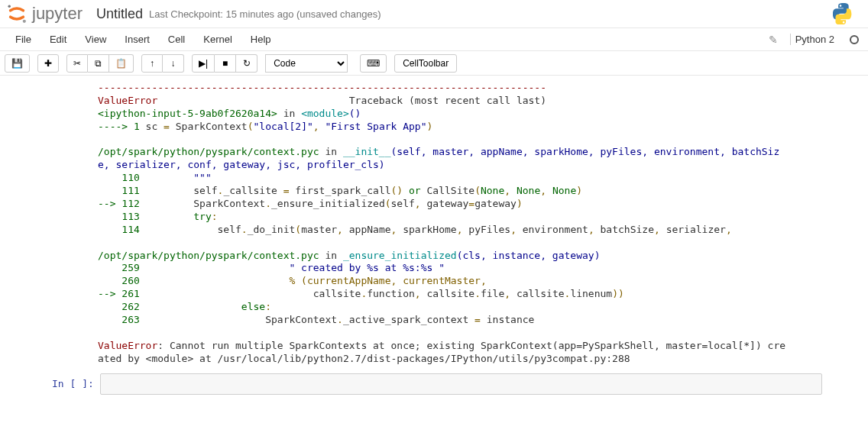  What do you see at coordinates (261, 40) in the screenshot?
I see `menu-help: Help` at bounding box center [261, 40].